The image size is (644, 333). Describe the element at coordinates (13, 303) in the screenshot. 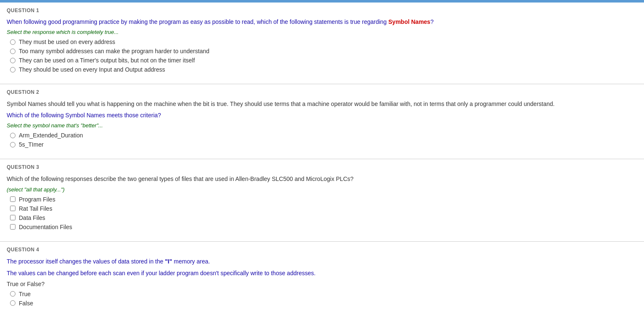

I see `question-4-option-false-radio` at that location.